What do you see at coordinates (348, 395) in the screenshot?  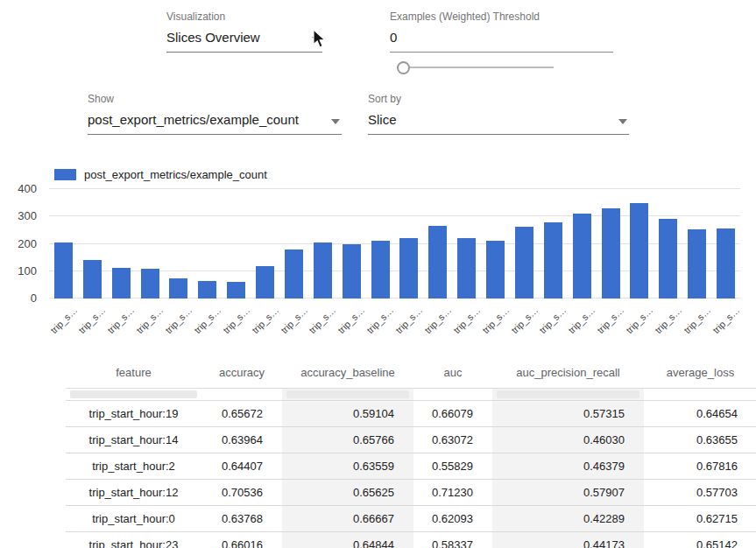 I see `filter-cell` at bounding box center [348, 395].